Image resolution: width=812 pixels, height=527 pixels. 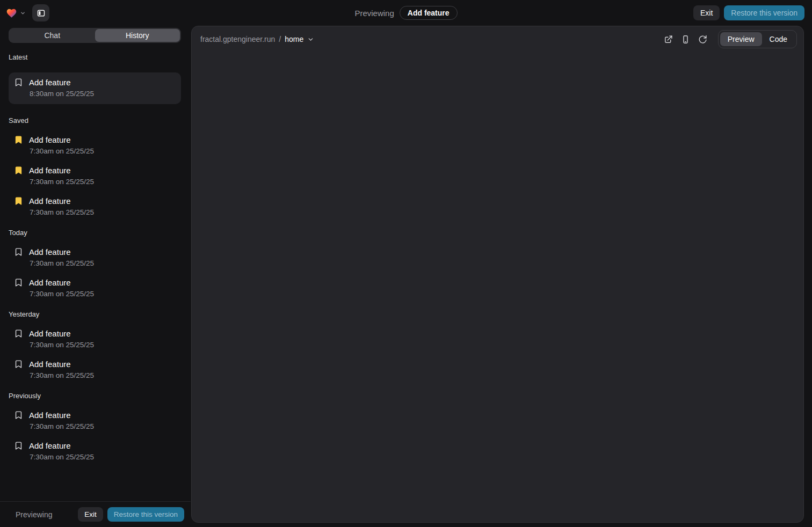 I want to click on section-title: Yesterday, so click(x=95, y=314).